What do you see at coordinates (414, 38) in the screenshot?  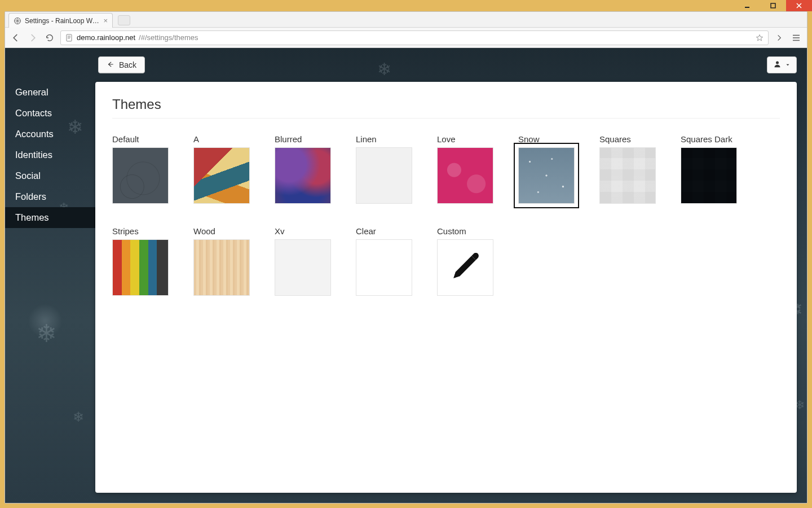 I see `address-bar: demo.rainloop.net/#/settings/themes` at bounding box center [414, 38].